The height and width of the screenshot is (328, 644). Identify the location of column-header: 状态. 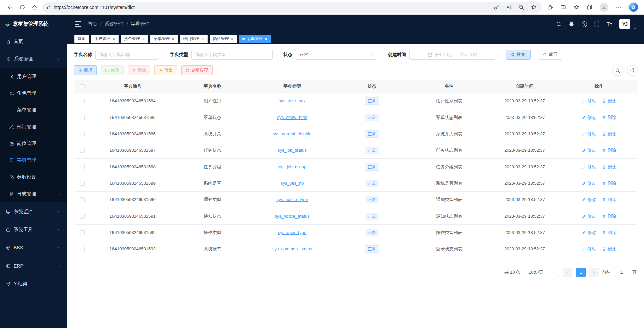
(372, 87).